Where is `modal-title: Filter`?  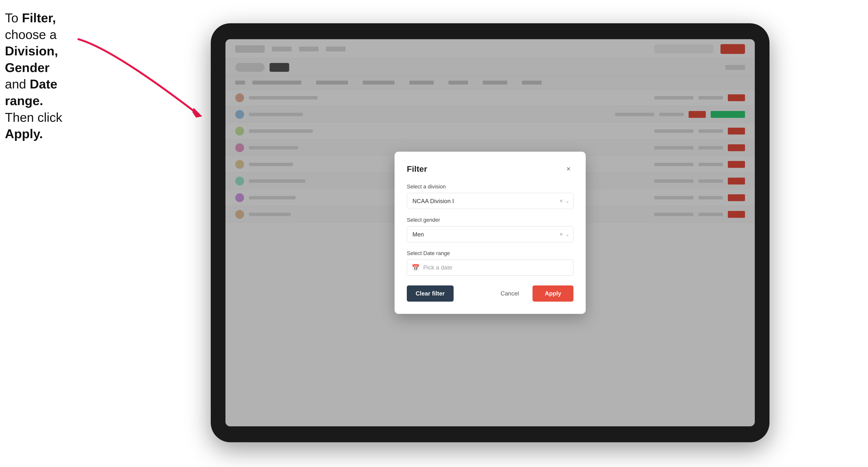
modal-title: Filter is located at coordinates (417, 169).